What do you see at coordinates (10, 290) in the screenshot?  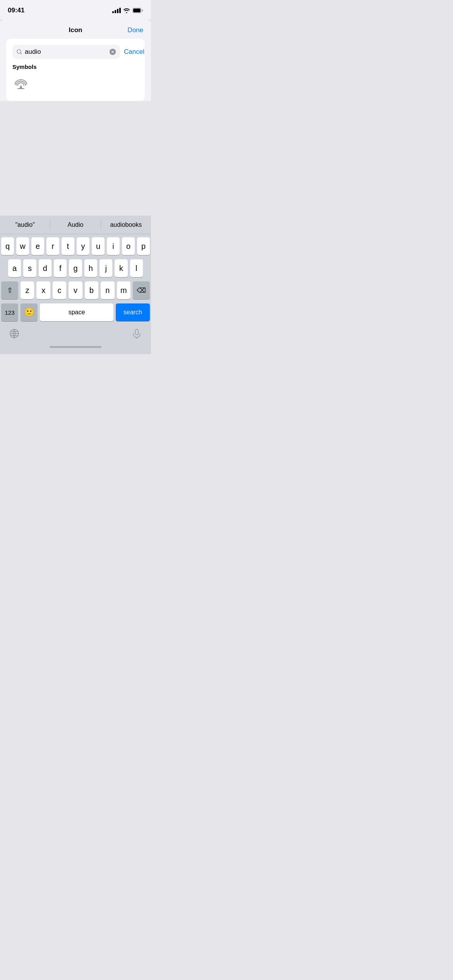 I see `shift-key: ⇧` at bounding box center [10, 290].